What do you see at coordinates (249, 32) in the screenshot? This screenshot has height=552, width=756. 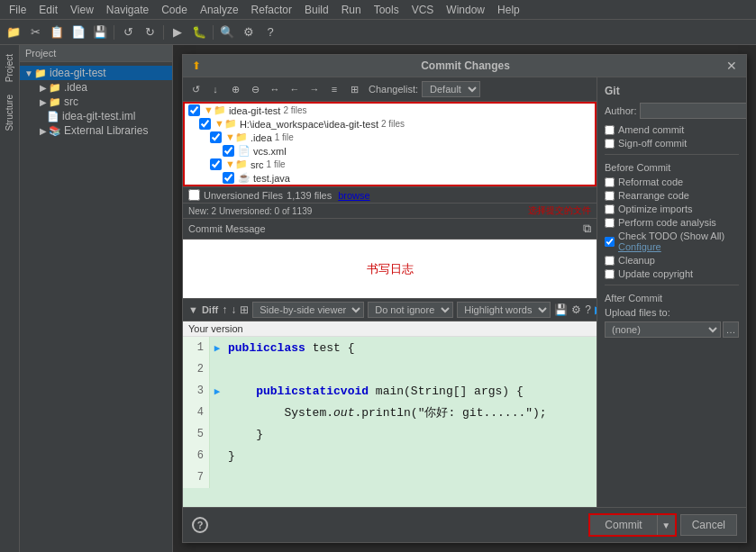 I see `toolbar-btn-settings: ⚙` at bounding box center [249, 32].